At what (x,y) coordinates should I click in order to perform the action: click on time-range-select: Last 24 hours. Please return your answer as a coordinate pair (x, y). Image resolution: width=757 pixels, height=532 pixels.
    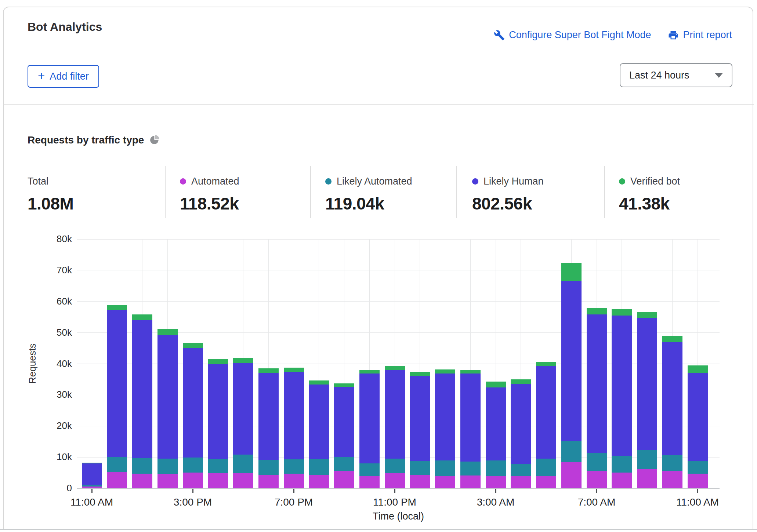
    Looking at the image, I should click on (676, 75).